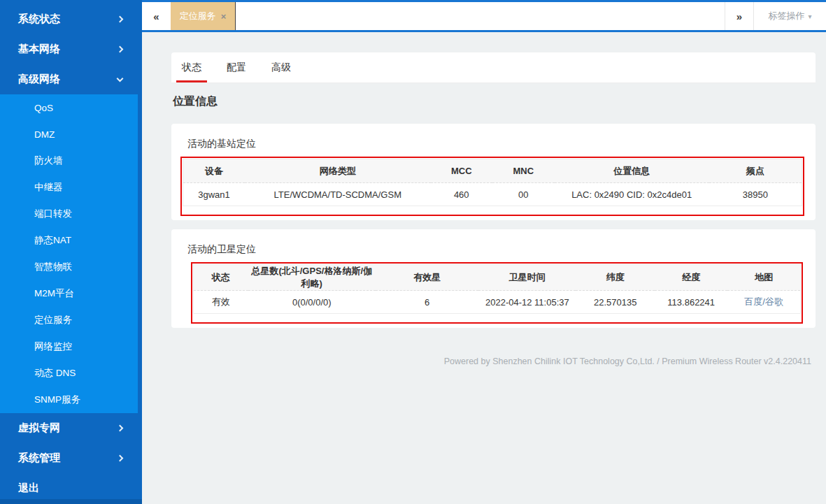  I want to click on annotation-box-base-station: 设备 网络类型 MCC MNC 位置信息 频点 3gwan1 LTE/WCDMA…, so click(492, 186).